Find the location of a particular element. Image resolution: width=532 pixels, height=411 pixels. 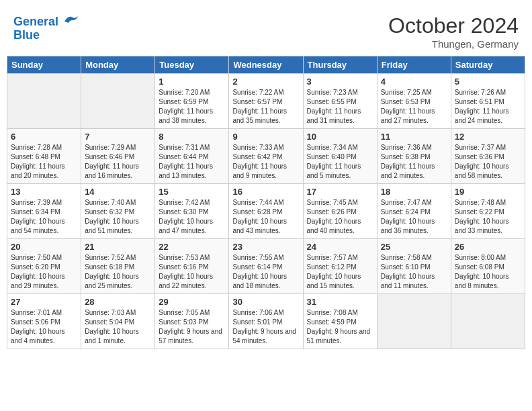

calendar-cell: 7Sunrise: 7:29 AM Sunset: 6:46 PM Daylig… is located at coordinates (118, 156).